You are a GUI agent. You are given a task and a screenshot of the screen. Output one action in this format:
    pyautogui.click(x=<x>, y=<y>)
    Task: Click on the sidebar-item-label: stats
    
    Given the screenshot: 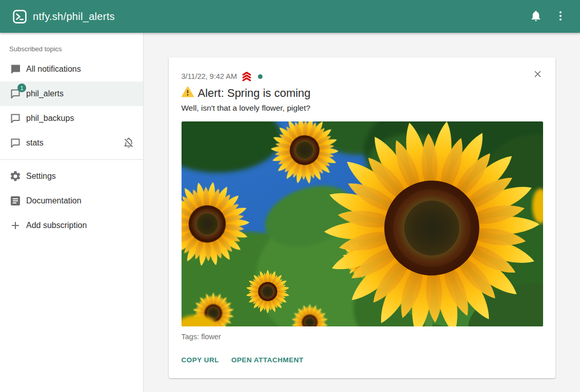 What is the action you would take?
    pyautogui.click(x=72, y=143)
    